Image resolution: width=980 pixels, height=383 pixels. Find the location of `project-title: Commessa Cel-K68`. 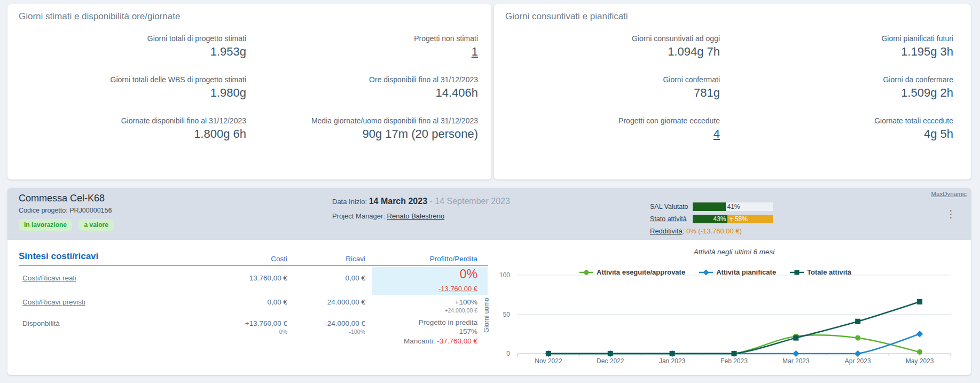

project-title: Commessa Cel-K68 is located at coordinates (68, 199).